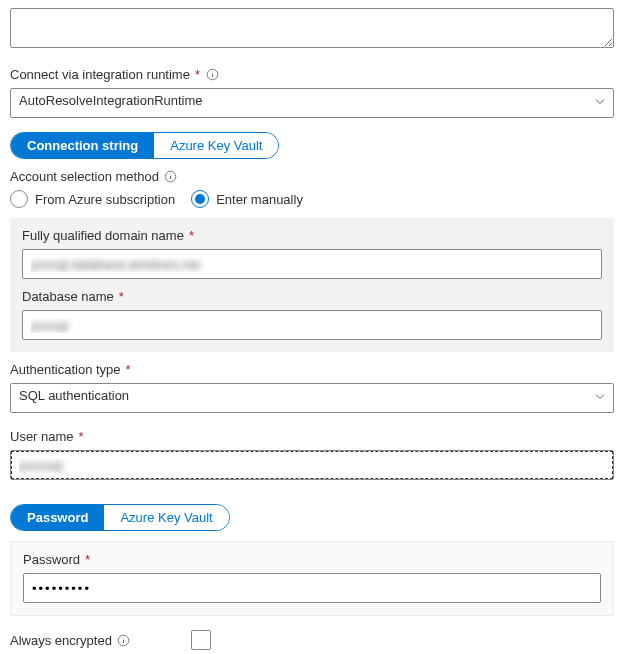  I want to click on password-label: Password, so click(52, 560).